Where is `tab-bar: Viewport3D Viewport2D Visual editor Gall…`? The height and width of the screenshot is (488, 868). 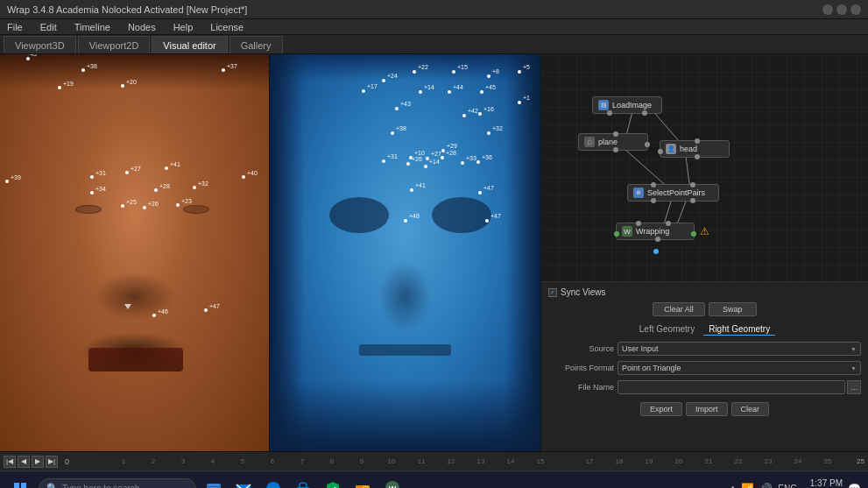 tab-bar: Viewport3D Viewport2D Visual editor Gall… is located at coordinates (434, 45).